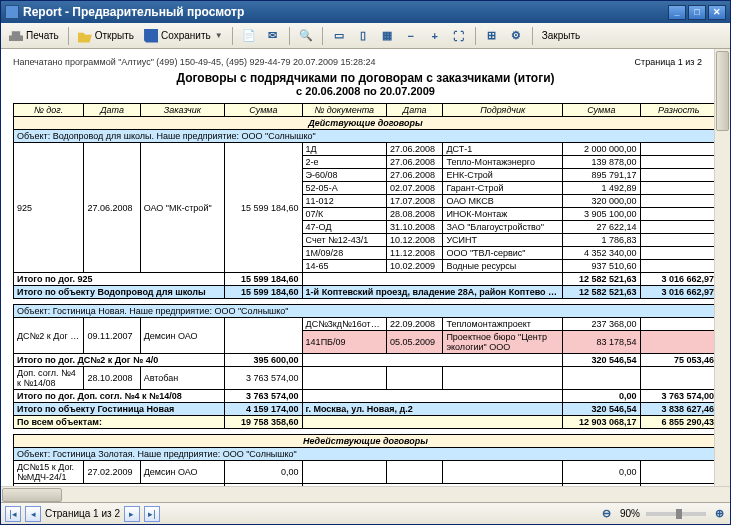 The image size is (731, 525). Describe the element at coordinates (503, 240) in the screenshot. I see `cell: УСИНТ` at that location.